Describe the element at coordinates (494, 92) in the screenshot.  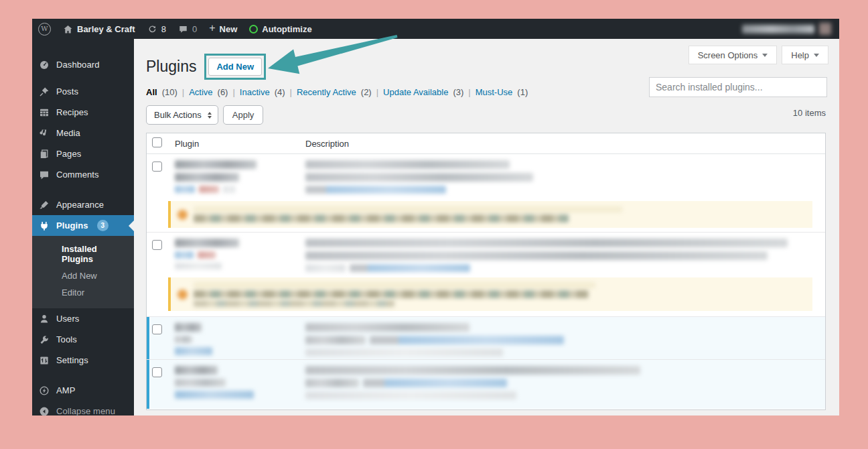
I see `filter-must-use: Must-Use` at that location.